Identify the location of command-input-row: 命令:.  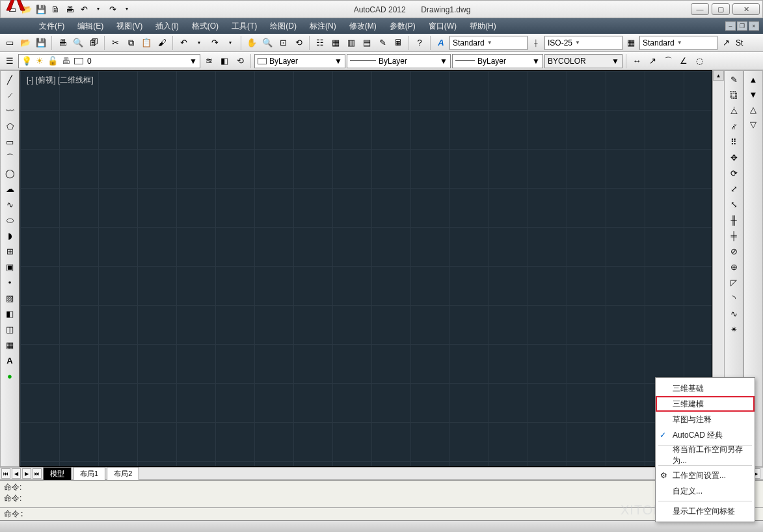
(381, 514).